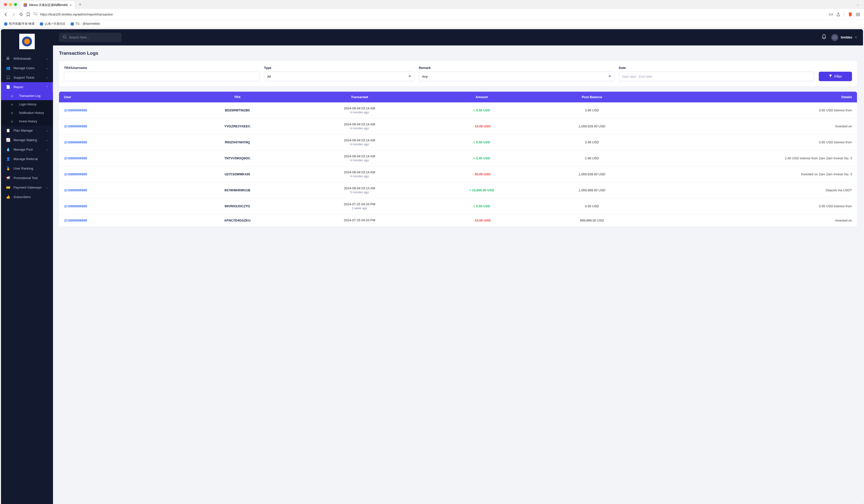 The width and height of the screenshot is (864, 504). I want to click on cell-amount: + 2.40 USD, so click(482, 158).